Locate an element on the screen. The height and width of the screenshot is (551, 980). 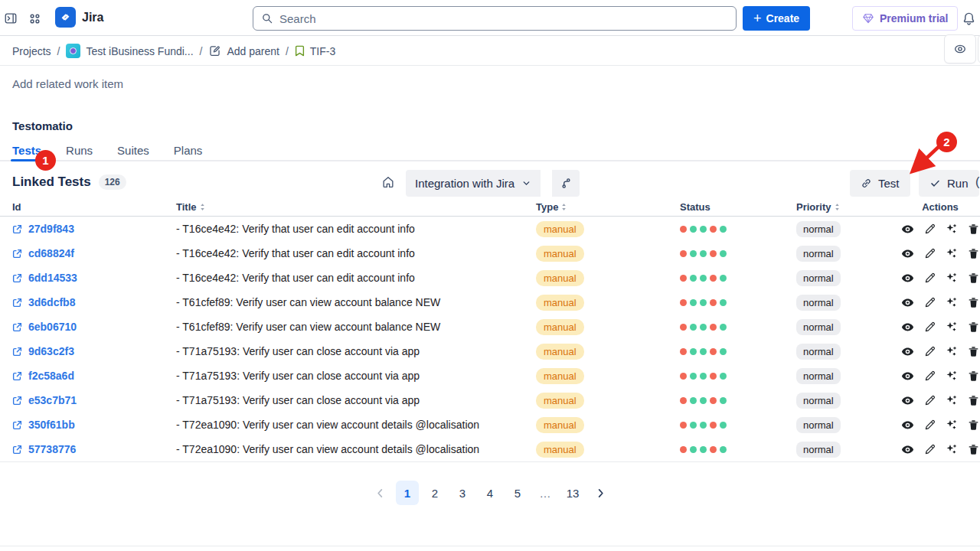
test-id-link: e53c7b71 is located at coordinates (52, 400).